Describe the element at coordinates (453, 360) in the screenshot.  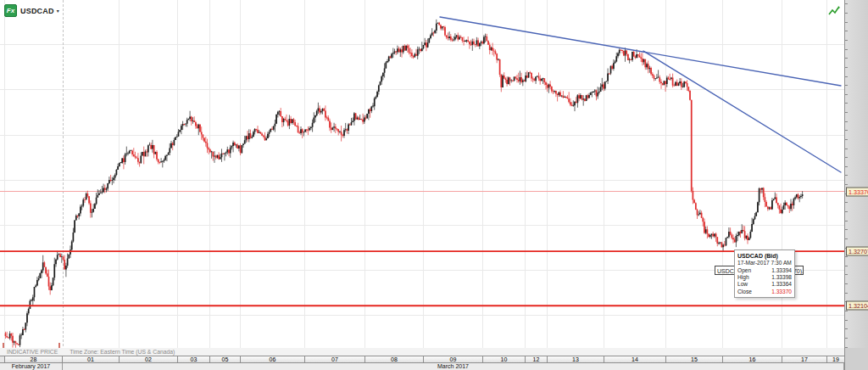
I see `date-cell: 09` at that location.